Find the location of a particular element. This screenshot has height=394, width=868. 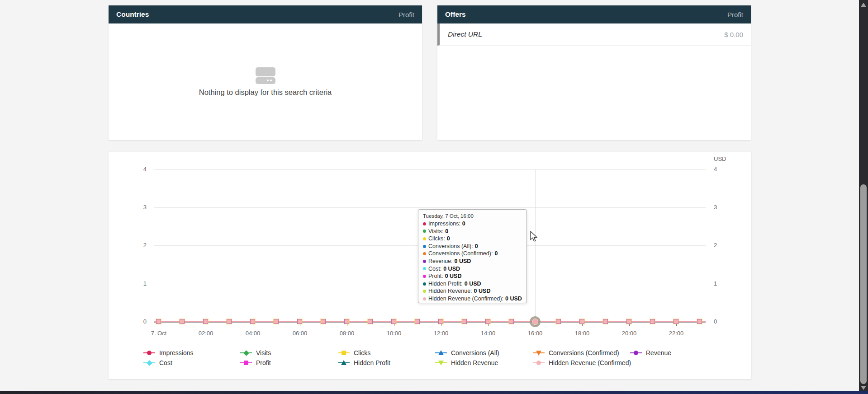

scroll-down-icon is located at coordinates (863, 388).